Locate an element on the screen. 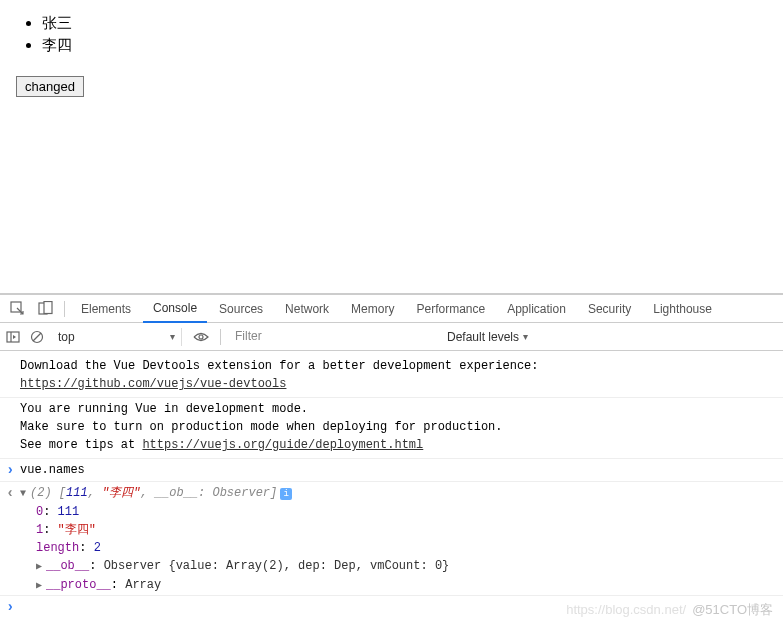 The height and width of the screenshot is (625, 783). levels-label: Default levels is located at coordinates (483, 337).